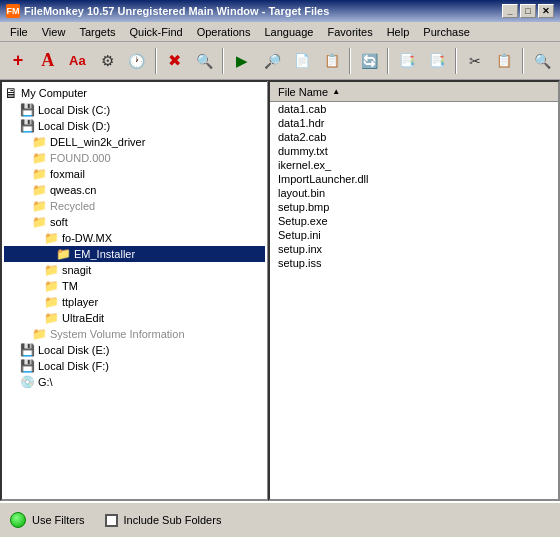 The width and height of the screenshot is (560, 537). I want to click on new-button: +, so click(18, 61).